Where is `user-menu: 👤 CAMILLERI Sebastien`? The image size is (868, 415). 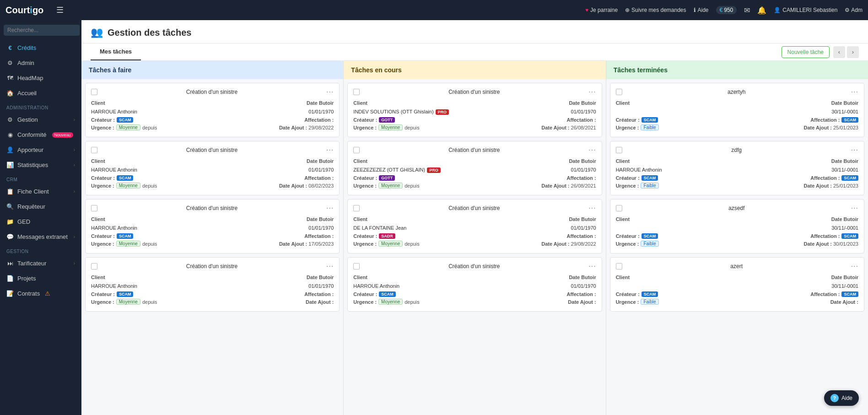 user-menu: 👤 CAMILLERI Sebastien is located at coordinates (805, 10).